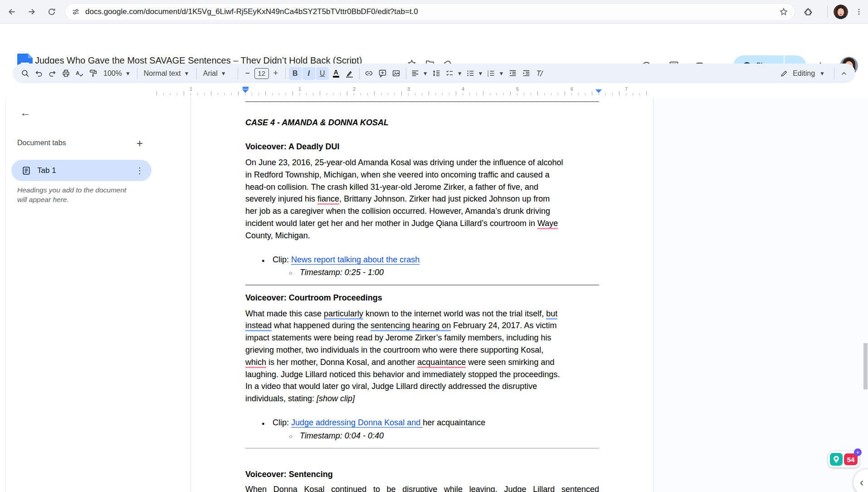 Image resolution: width=868 pixels, height=492 pixels. I want to click on doc-text: severely injured his, so click(281, 199).